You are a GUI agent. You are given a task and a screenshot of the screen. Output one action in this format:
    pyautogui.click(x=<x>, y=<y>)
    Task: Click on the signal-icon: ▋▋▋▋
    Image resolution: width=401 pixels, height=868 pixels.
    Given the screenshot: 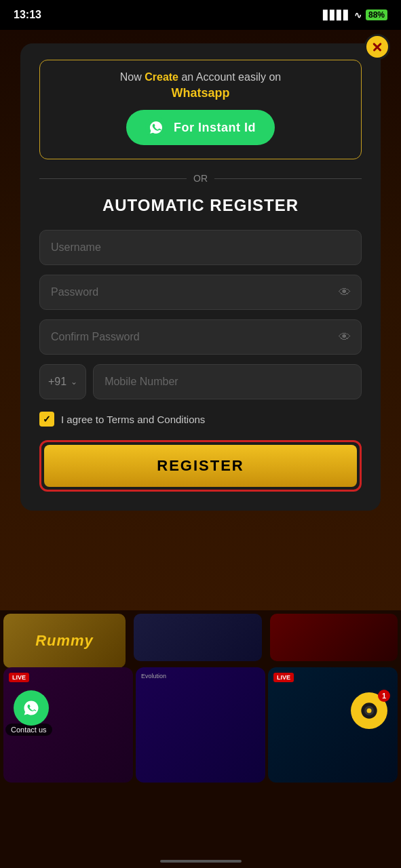 What is the action you would take?
    pyautogui.click(x=337, y=15)
    